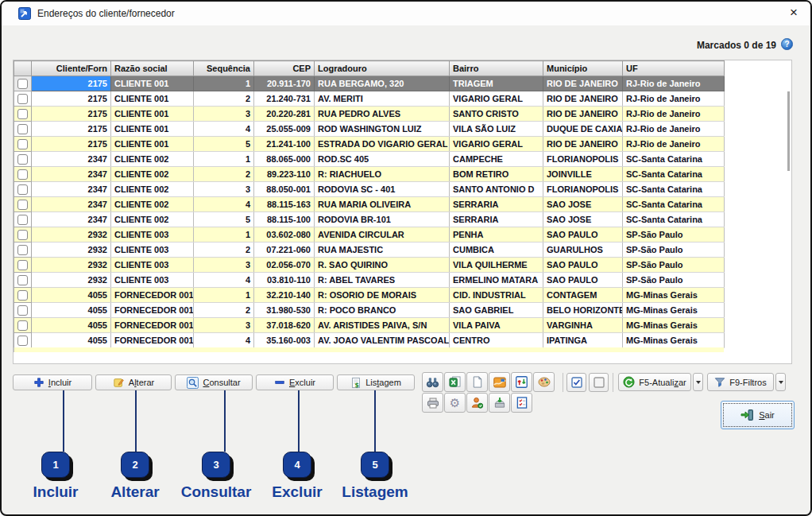 This screenshot has height=516, width=812. Describe the element at coordinates (382, 159) in the screenshot. I see `cell: ROD.SC 405` at that location.